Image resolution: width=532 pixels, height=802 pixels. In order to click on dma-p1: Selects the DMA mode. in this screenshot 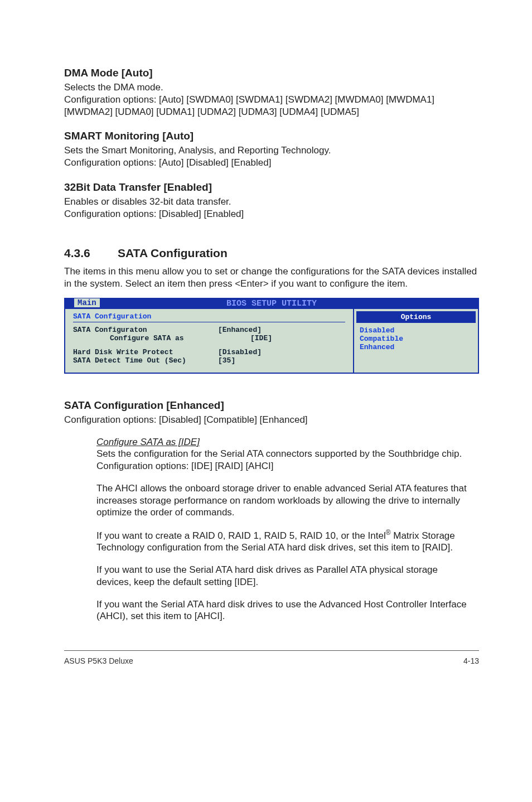, I will do `click(114, 87)`.